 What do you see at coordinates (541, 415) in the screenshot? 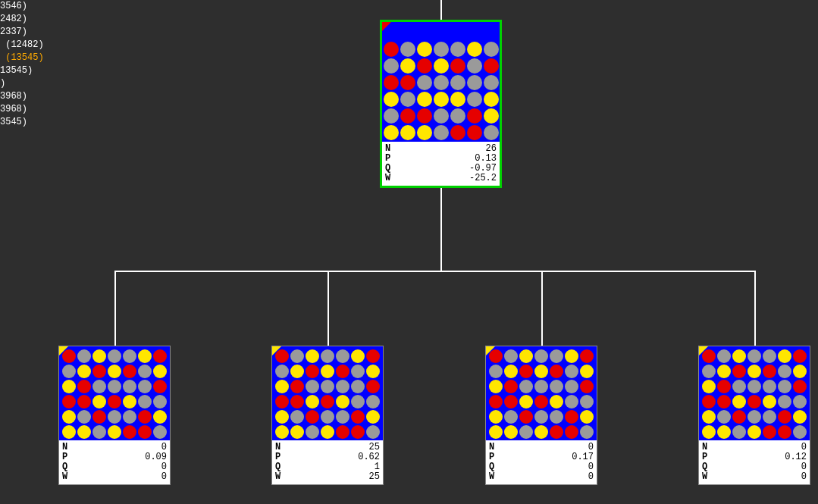
I see `tree-node-child: N0P0.17Q0W0` at bounding box center [541, 415].